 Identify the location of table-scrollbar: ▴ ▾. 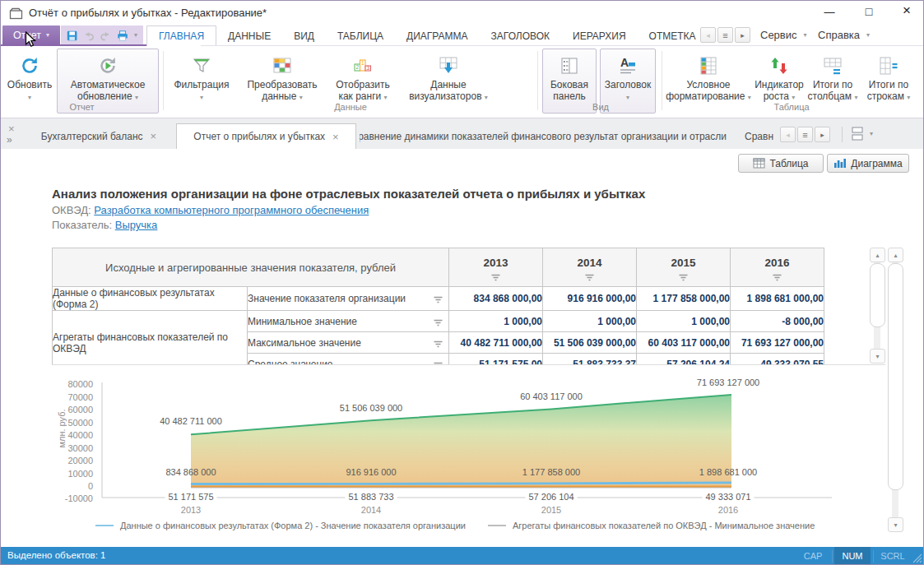
(877, 306).